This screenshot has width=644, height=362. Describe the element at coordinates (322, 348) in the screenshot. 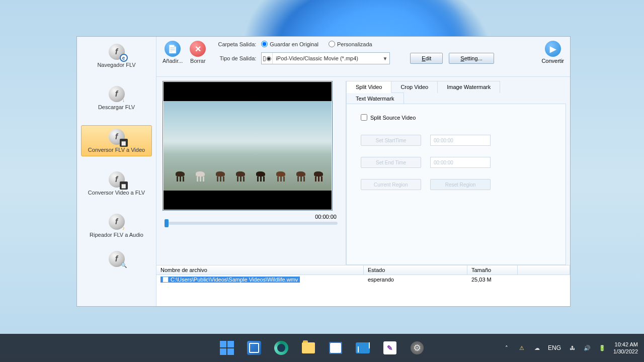

I see `taskbar-center: ✎` at that location.